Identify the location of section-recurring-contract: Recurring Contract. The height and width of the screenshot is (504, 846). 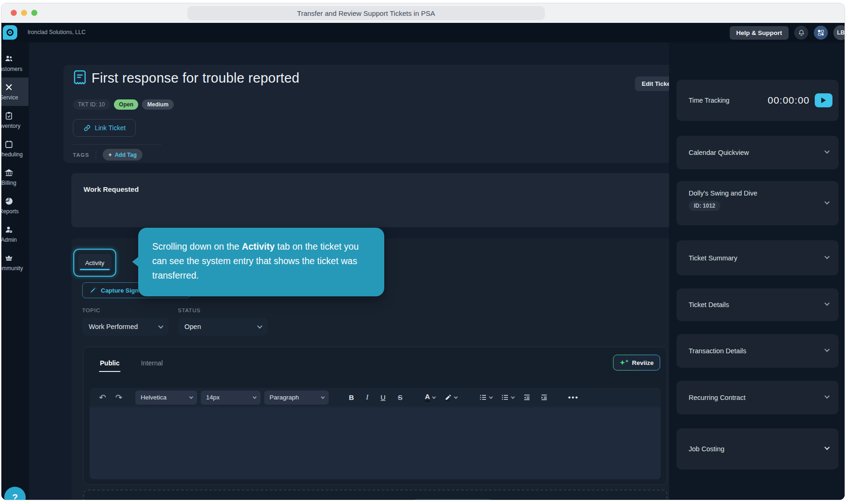
(757, 398).